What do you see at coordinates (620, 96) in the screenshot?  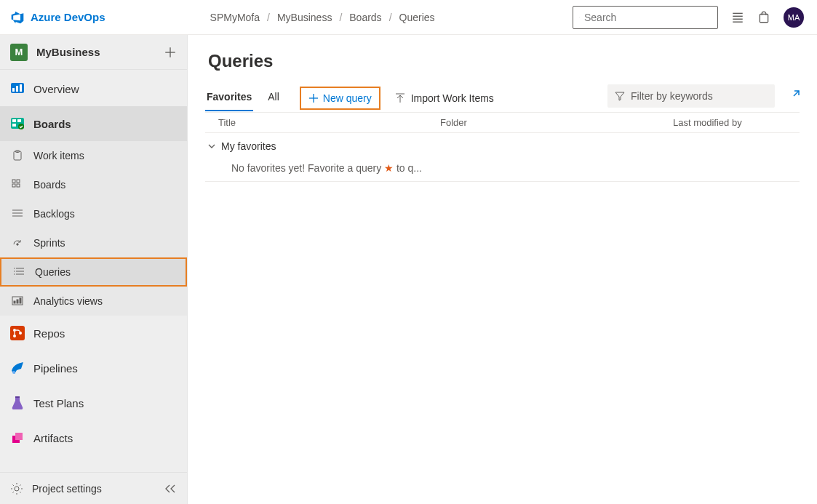 I see `filter-icon` at bounding box center [620, 96].